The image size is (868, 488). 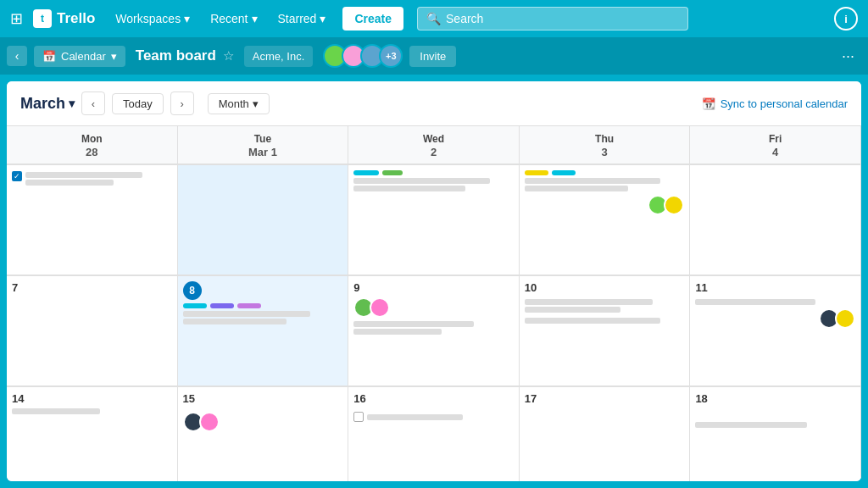 What do you see at coordinates (434, 331) in the screenshot?
I see `cell-9: 9` at bounding box center [434, 331].